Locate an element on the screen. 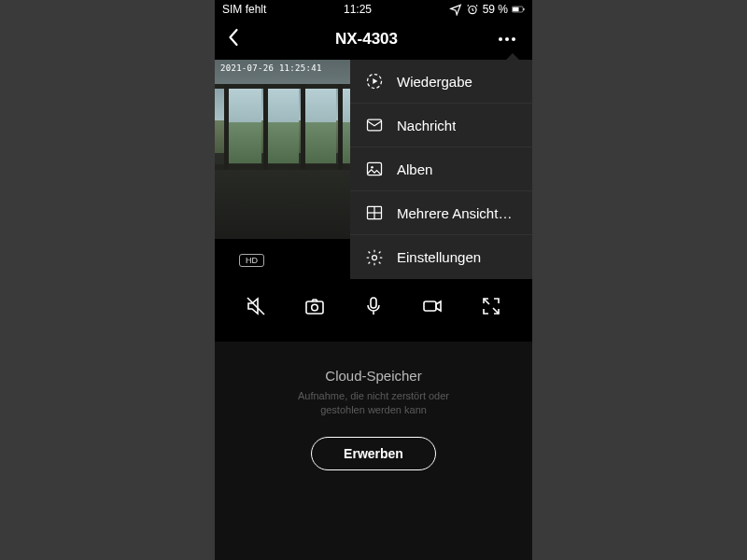 This screenshot has height=560, width=747. status-time: 11:25 is located at coordinates (358, 9).